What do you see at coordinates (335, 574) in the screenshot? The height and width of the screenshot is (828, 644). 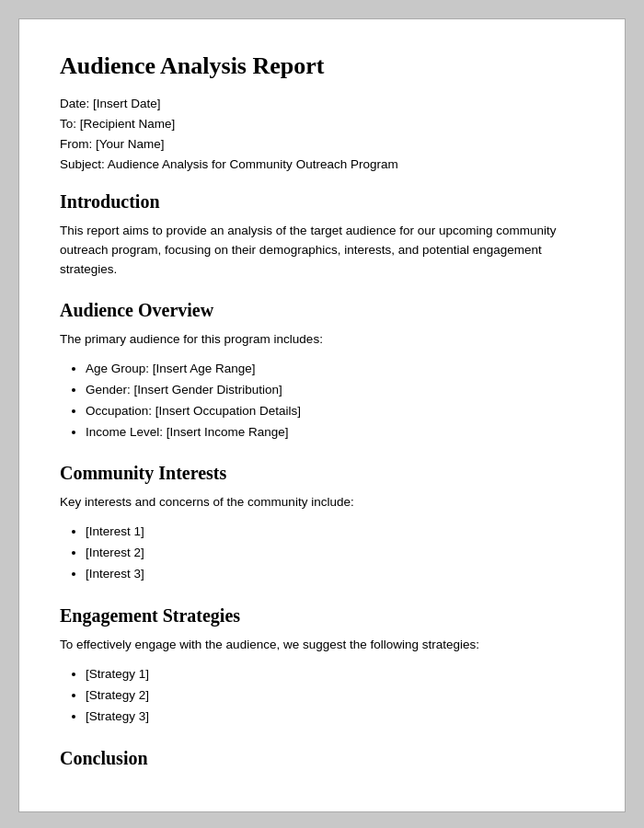 I see `list-item: [Interest 3]` at bounding box center [335, 574].